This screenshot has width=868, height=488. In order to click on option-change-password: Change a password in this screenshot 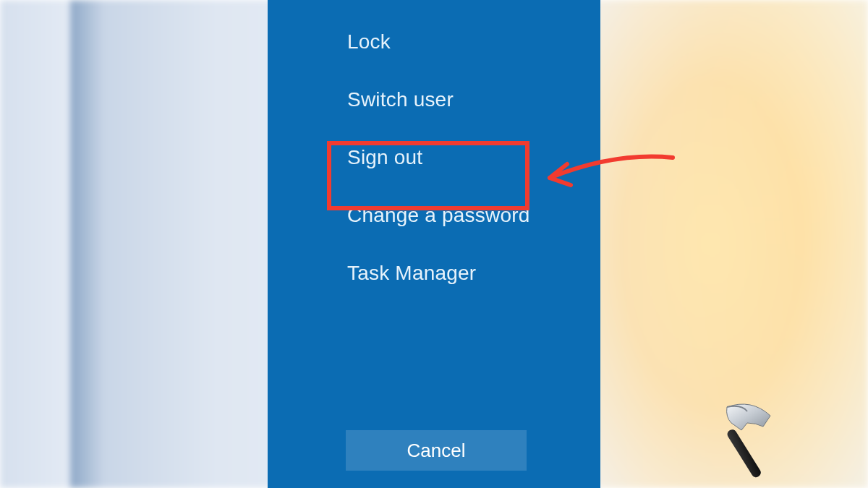, I will do `click(438, 215)`.